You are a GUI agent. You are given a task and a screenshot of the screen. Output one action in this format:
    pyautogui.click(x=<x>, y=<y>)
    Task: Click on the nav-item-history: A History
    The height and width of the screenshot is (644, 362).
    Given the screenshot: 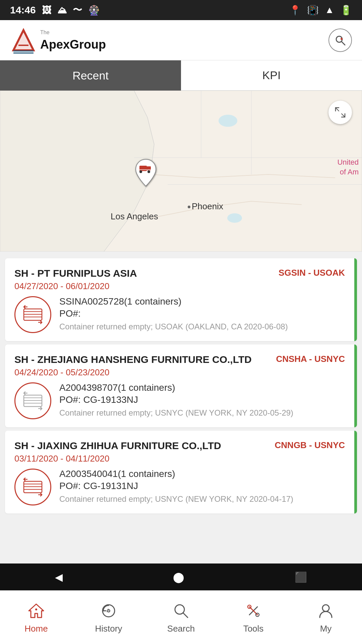 What is the action you would take?
    pyautogui.click(x=109, y=617)
    